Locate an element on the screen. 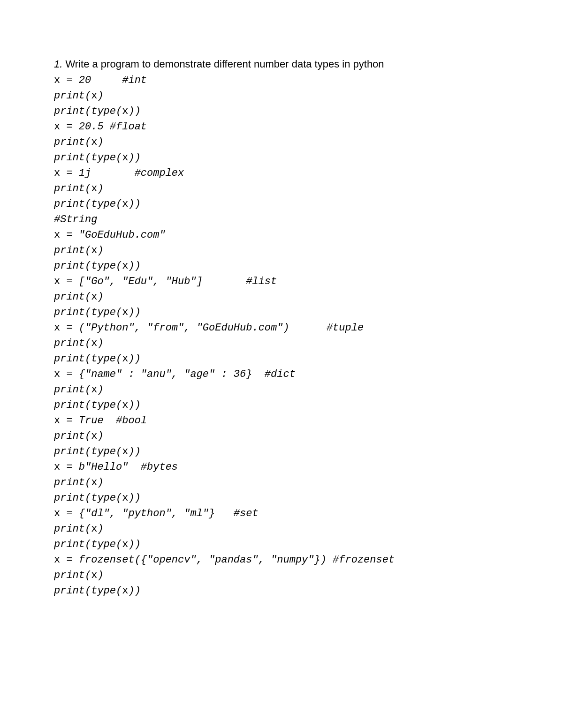  code-line: x = True #bool is located at coordinates (282, 421).